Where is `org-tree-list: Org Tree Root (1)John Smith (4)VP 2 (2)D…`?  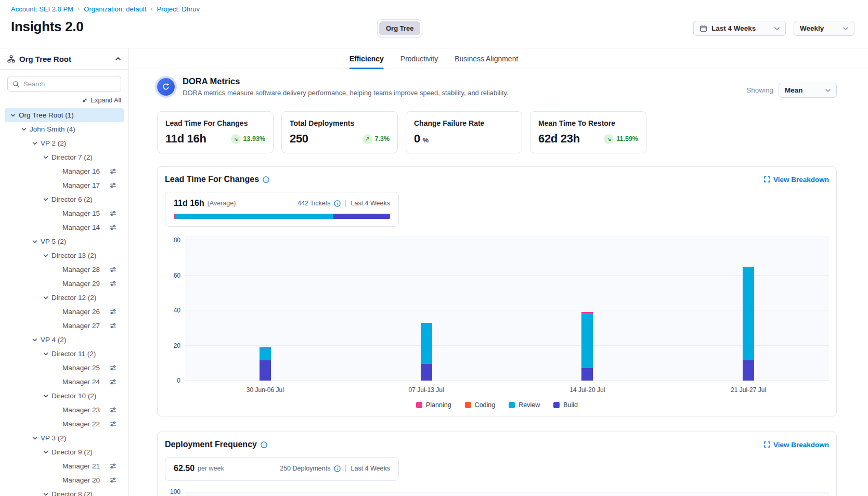
org-tree-list: Org Tree Root (1)John Smith (4)VP 2 (2)D… is located at coordinates (64, 302).